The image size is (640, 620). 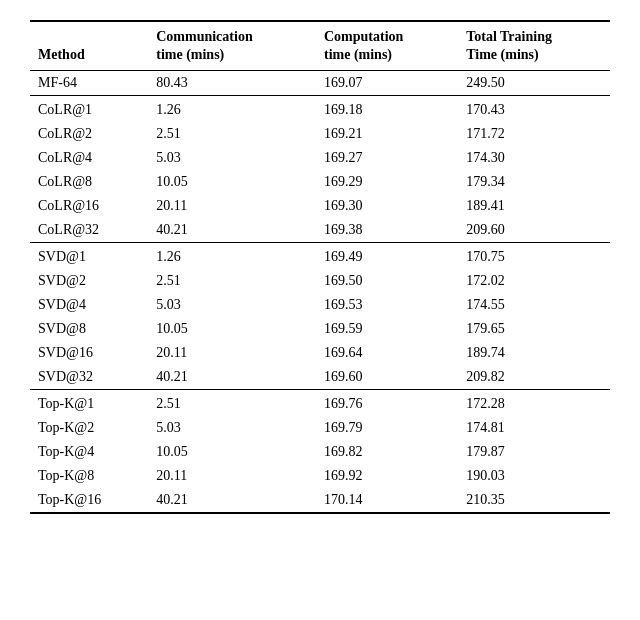 What do you see at coordinates (320, 404) in the screenshot?
I see `table-row: Top-K@12.51169.76172.28` at bounding box center [320, 404].